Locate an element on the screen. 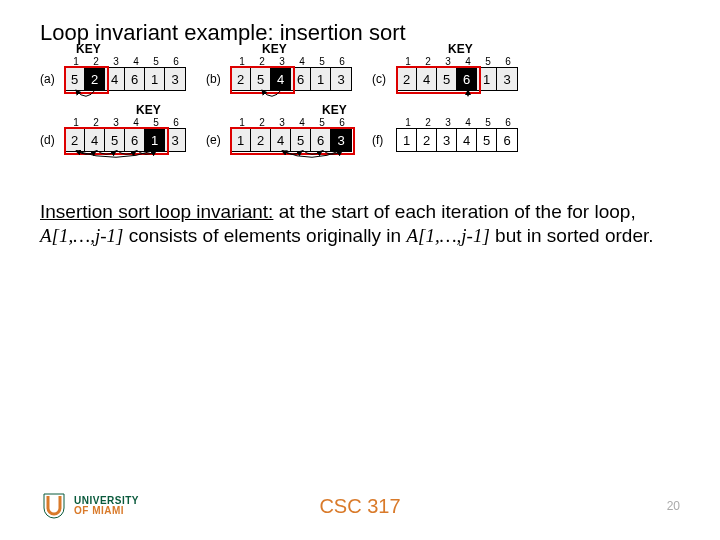 This screenshot has height=540, width=720. panel-b: KEY123456(b)254613 is located at coordinates (279, 82).